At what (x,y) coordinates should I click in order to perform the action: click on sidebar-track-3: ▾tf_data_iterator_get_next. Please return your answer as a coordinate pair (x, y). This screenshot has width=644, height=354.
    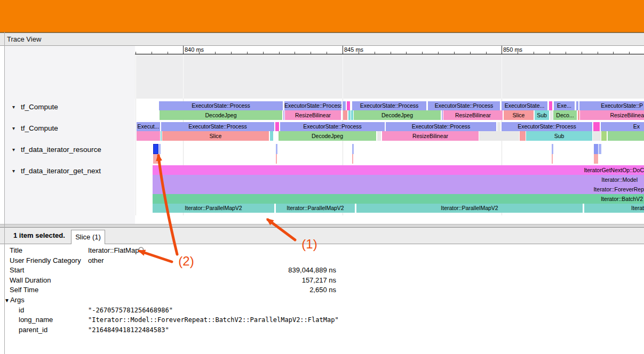
    Looking at the image, I should click on (70, 171).